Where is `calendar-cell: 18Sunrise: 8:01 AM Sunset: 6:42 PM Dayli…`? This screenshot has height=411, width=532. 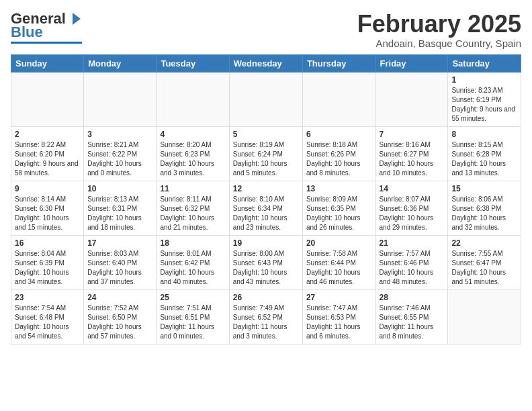
calendar-cell: 18Sunrise: 8:01 AM Sunset: 6:42 PM Dayli… is located at coordinates (193, 262).